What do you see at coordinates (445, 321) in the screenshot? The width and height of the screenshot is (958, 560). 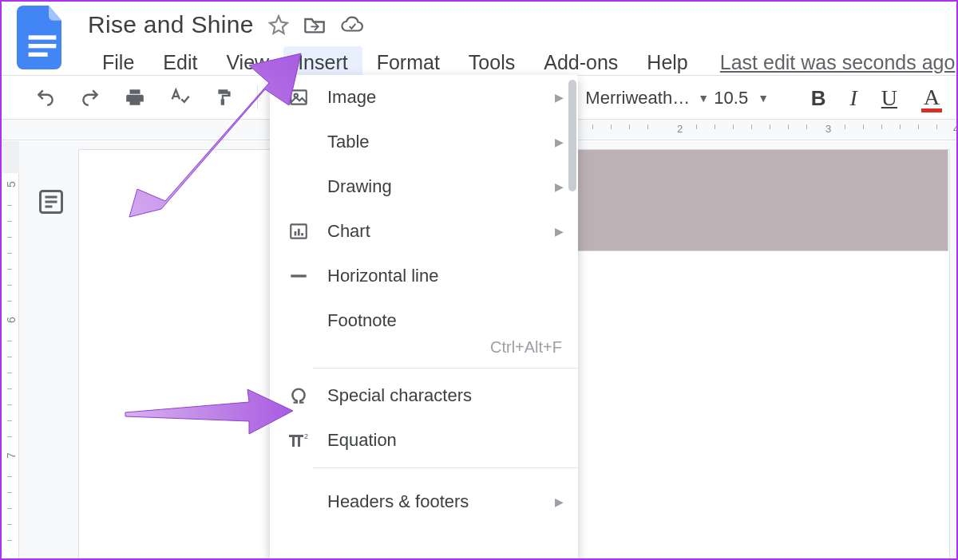 I see `menu-item-label: Footnote` at bounding box center [445, 321].